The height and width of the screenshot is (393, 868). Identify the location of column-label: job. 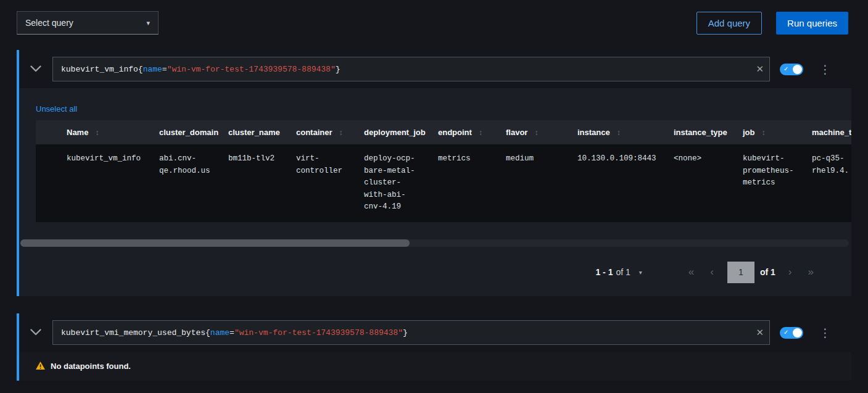
(749, 132).